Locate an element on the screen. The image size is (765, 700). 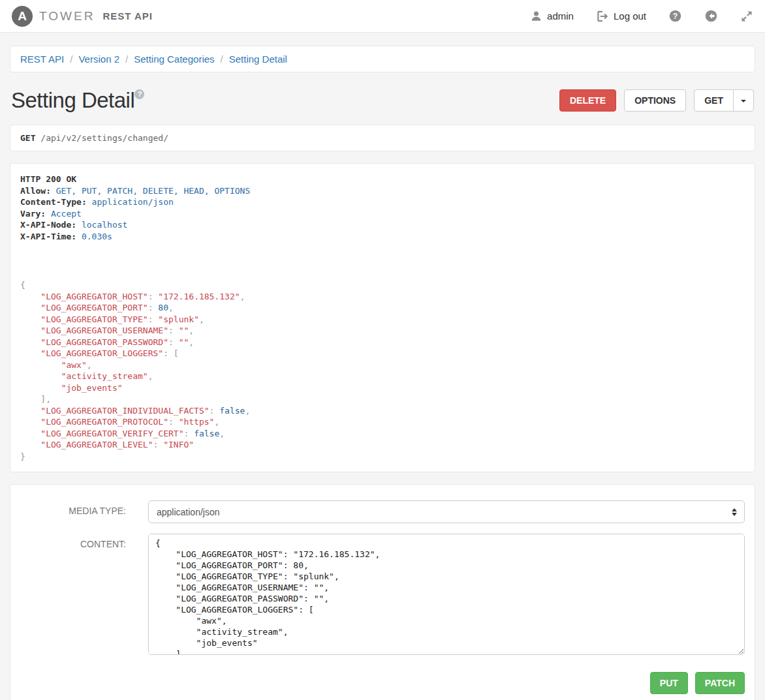
navbar: A TOWER REST API admin Log out ? is located at coordinates (382, 16).